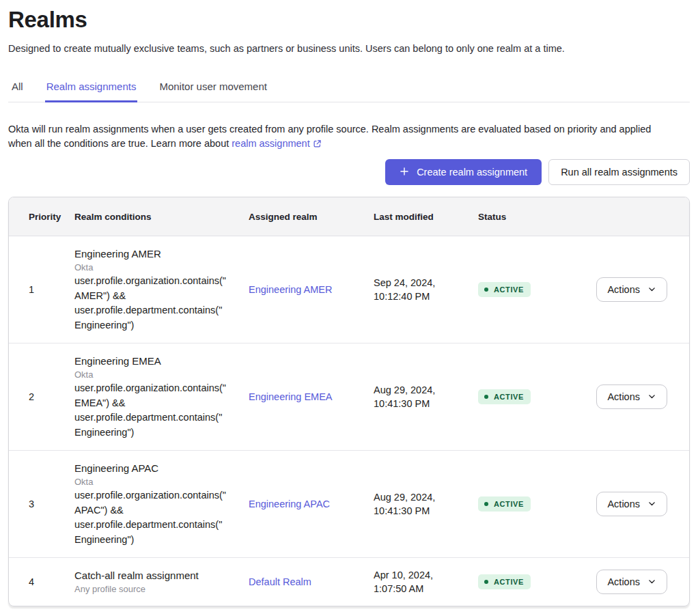  Describe the element at coordinates (349, 217) in the screenshot. I see `table-header-row: Priority Realm conditions Assigned realm…` at that location.